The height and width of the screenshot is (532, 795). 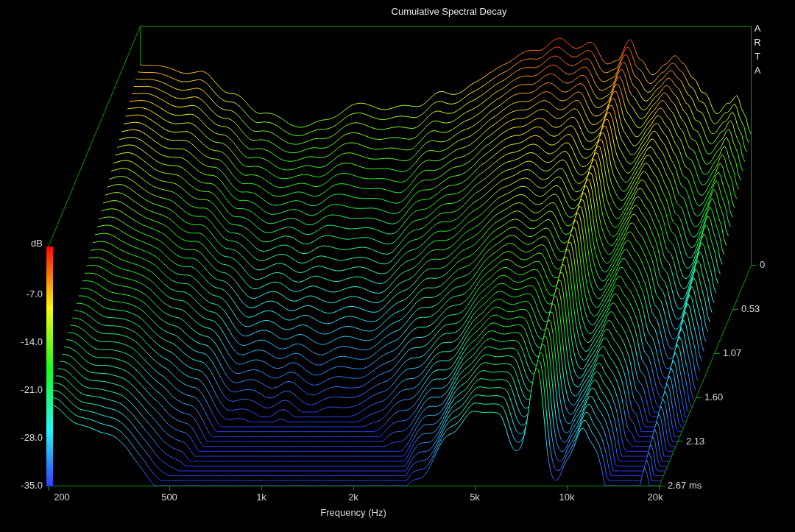 What do you see at coordinates (757, 43) in the screenshot?
I see `arta-letter: R` at bounding box center [757, 43].